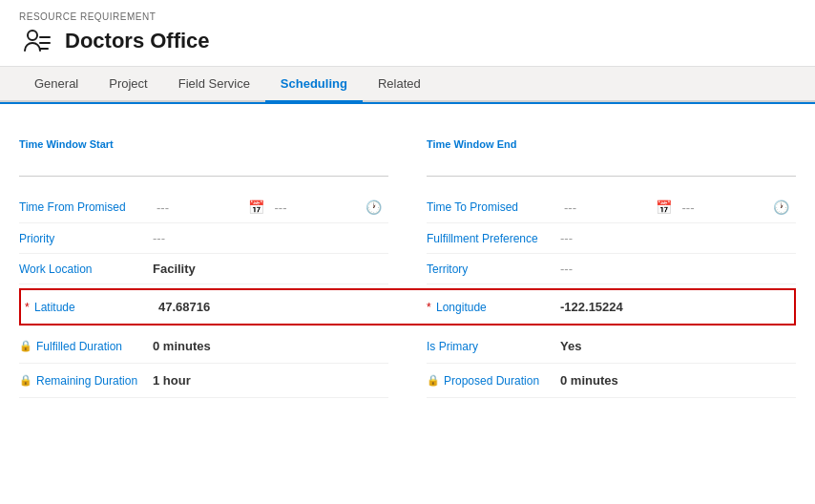 This screenshot has width=815, height=504. Describe the element at coordinates (86, 346) in the screenshot. I see `fulfilled-duration-label: 🔒 Fulfilled Duration` at that location.